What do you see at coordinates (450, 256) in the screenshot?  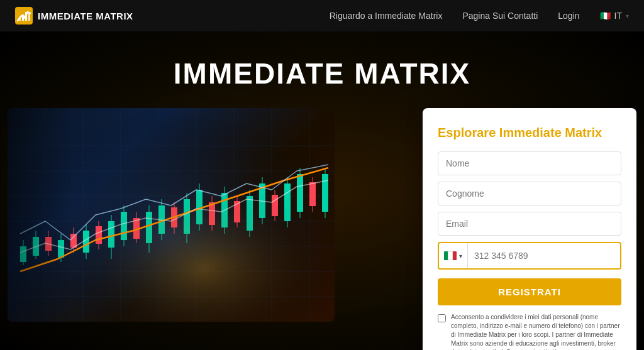 I see `it-flag-icon` at bounding box center [450, 256].